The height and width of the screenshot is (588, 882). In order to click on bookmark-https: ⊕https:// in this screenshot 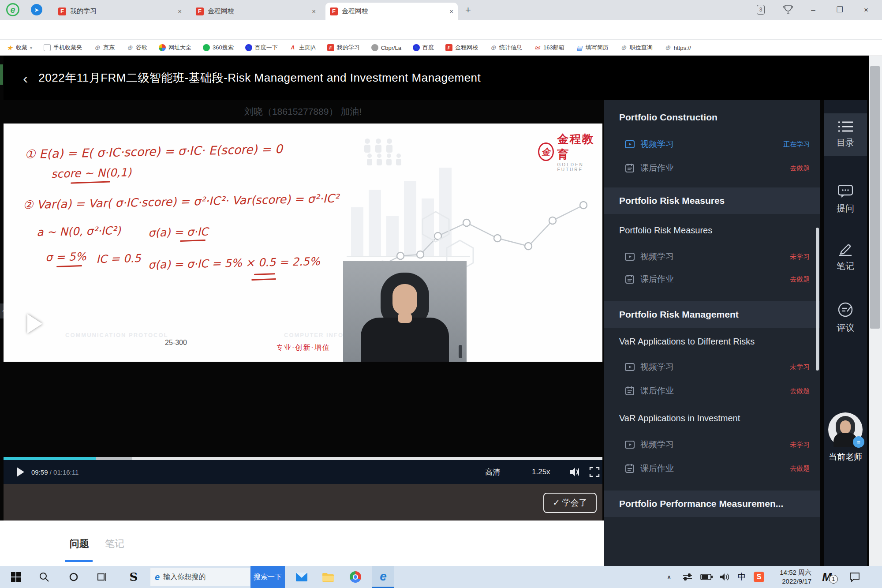, I will do `click(677, 48)`.